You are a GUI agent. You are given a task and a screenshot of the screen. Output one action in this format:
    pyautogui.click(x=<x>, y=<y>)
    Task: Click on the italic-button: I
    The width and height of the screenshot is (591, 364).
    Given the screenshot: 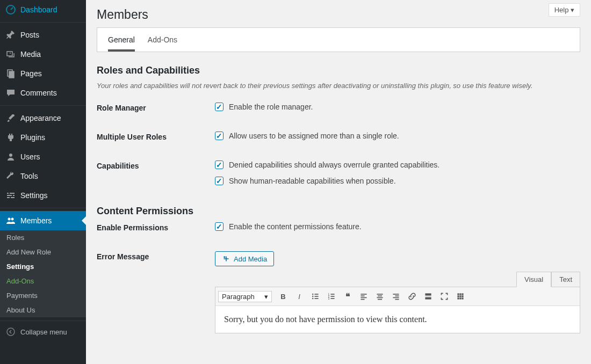 What is the action you would take?
    pyautogui.click(x=299, y=296)
    